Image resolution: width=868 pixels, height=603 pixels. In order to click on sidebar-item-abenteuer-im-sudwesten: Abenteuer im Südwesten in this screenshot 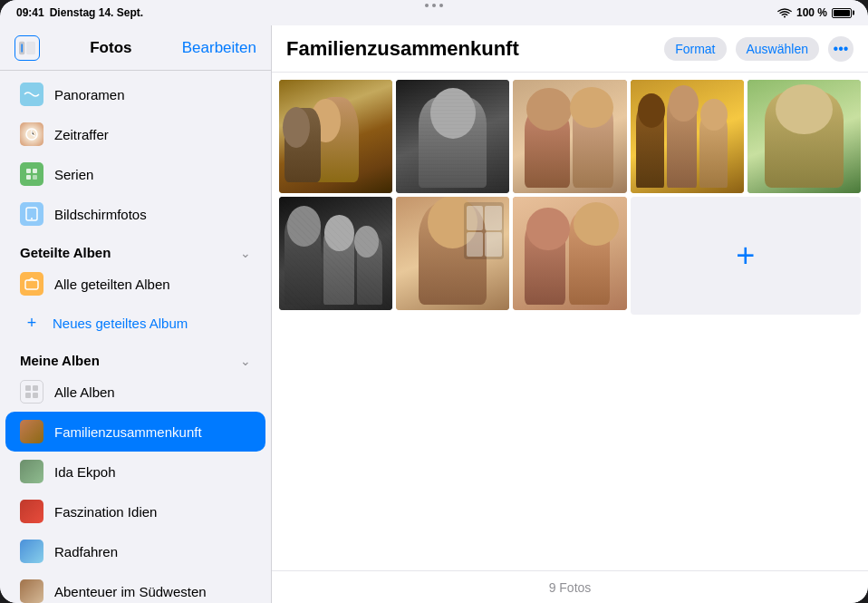, I will do `click(136, 588)`.